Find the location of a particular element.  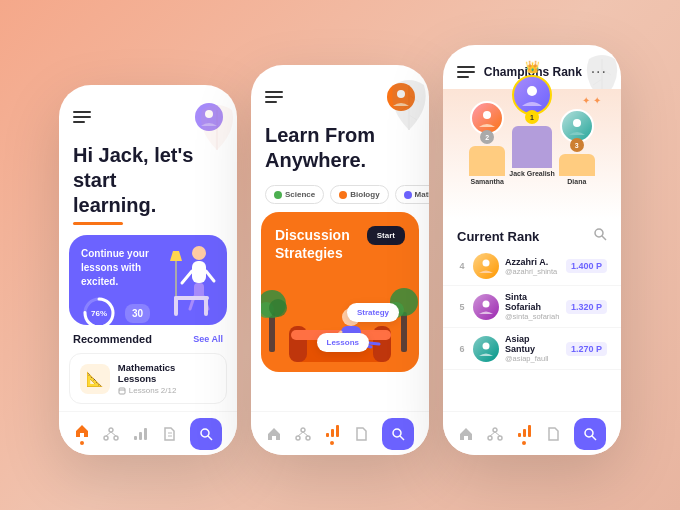

p3-network-icon is located at coordinates (495, 434).